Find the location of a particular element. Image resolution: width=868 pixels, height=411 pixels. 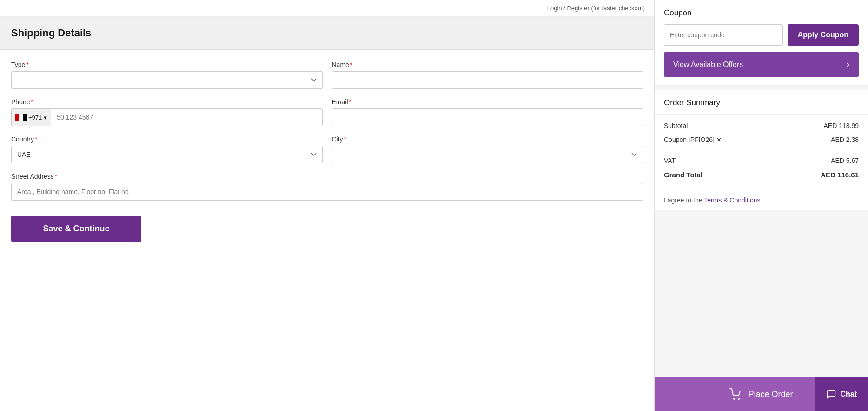

grand-total-row: Grand Total AED 116.61 is located at coordinates (762, 175).